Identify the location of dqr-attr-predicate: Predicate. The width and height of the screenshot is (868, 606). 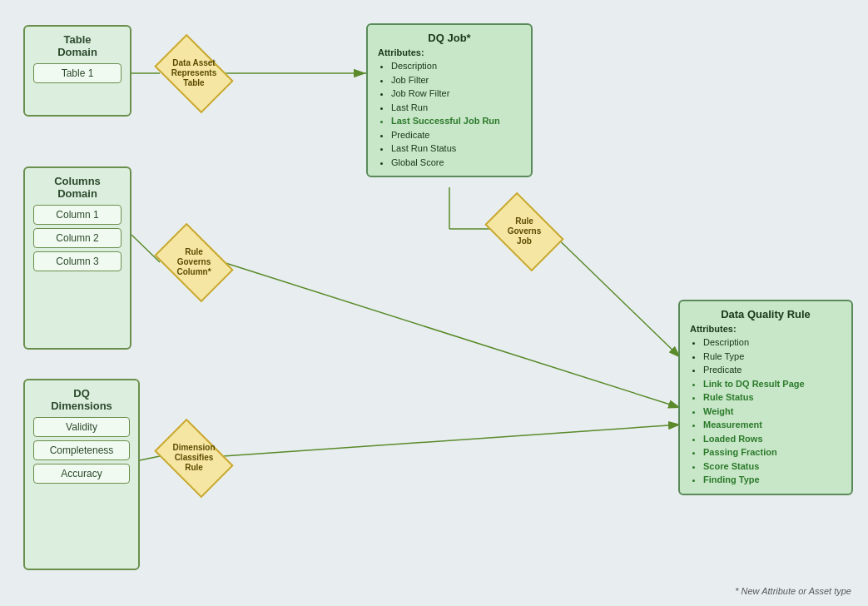
(772, 370).